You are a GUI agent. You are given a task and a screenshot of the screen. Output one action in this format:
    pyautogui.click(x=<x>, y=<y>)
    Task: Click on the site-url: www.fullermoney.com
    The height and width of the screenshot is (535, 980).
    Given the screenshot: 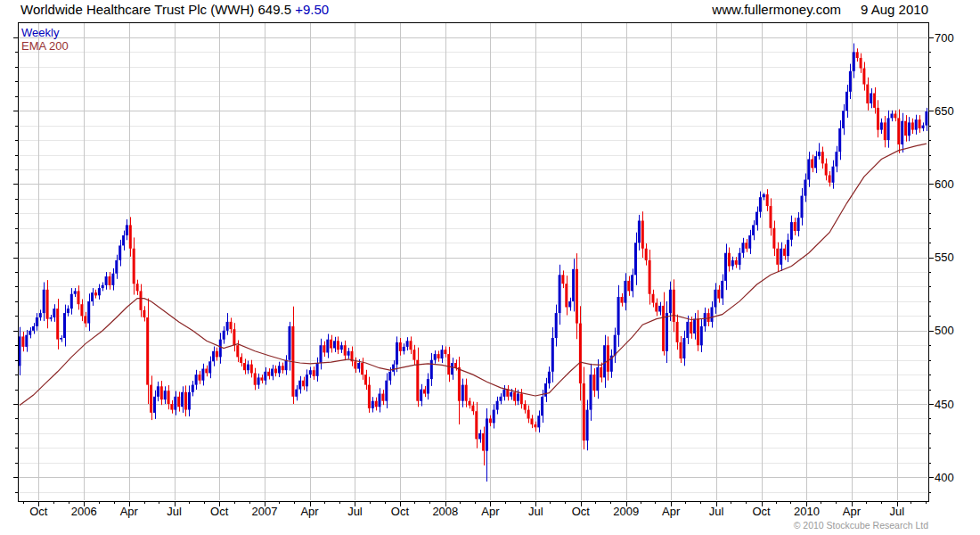 What is the action you would take?
    pyautogui.click(x=777, y=9)
    